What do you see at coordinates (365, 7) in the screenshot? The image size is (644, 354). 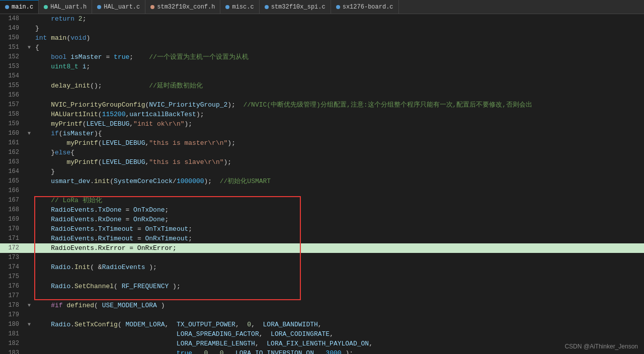 I see `tab-sx1276: sx1276-board.c` at bounding box center [365, 7].